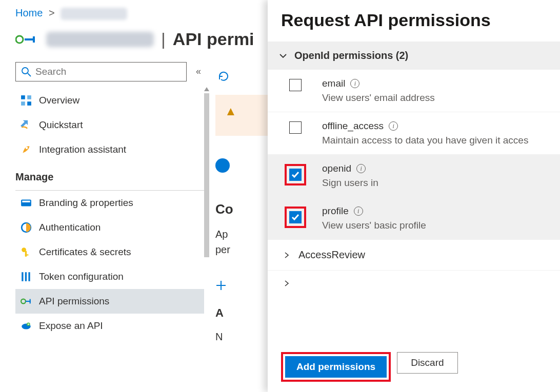  I want to click on rocket-icon, so click(26, 150).